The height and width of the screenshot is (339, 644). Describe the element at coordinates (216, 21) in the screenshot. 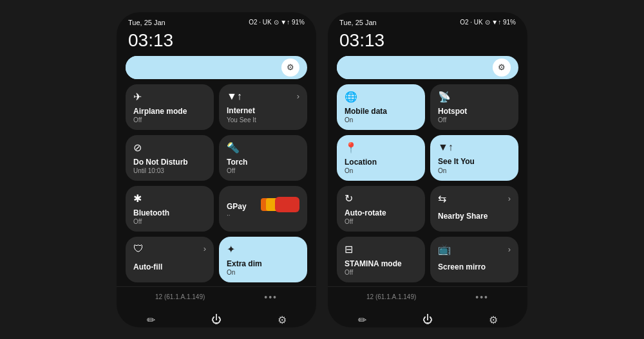

I see `left-status-bar: Tue, 25 Jan O2 · UK ⊙ ▼↑ 91%` at that location.